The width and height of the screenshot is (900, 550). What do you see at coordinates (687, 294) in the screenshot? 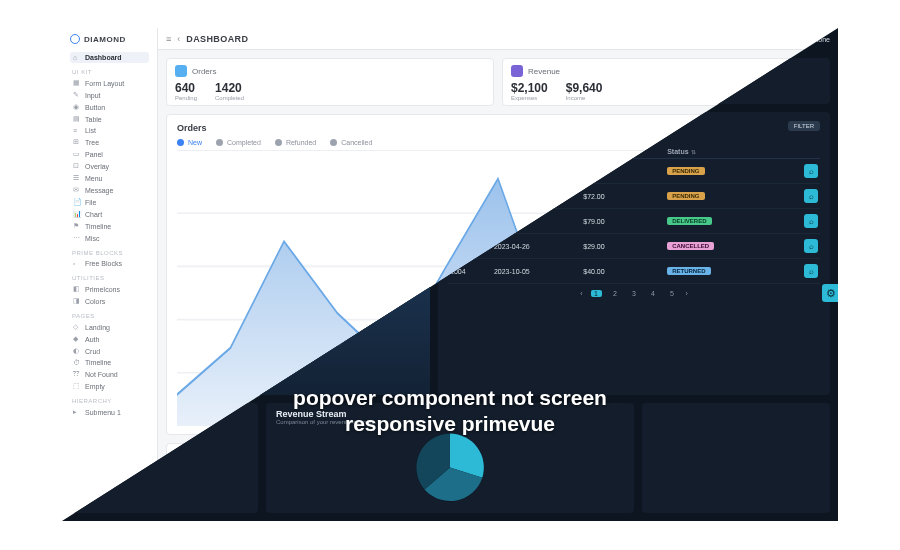
I see `pager-next: ›` at bounding box center [687, 294].